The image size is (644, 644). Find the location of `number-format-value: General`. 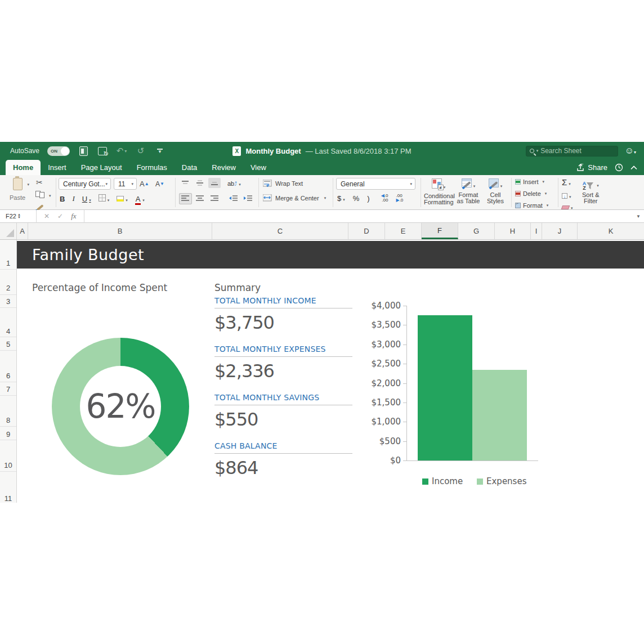

number-format-value: General is located at coordinates (352, 184).